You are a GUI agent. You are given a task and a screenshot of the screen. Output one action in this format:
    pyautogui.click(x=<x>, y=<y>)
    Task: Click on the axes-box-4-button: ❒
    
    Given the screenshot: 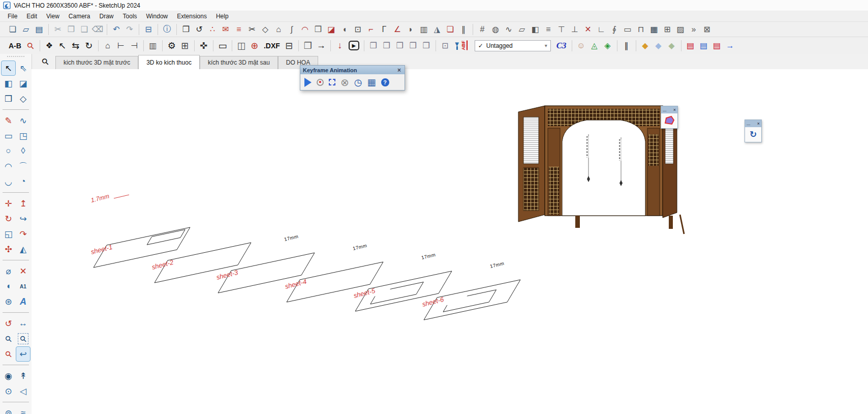 What is the action you would take?
    pyautogui.click(x=413, y=46)
    